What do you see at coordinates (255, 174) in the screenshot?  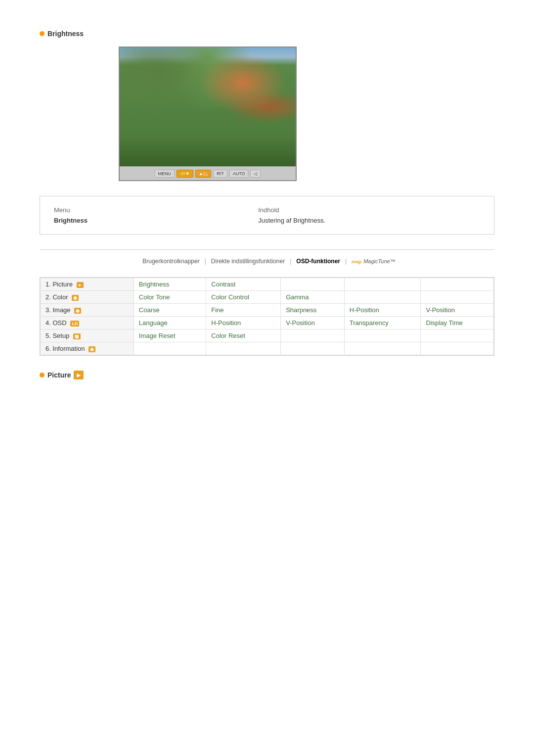 I see `bezel-power-btn: ◁` at bounding box center [255, 174].